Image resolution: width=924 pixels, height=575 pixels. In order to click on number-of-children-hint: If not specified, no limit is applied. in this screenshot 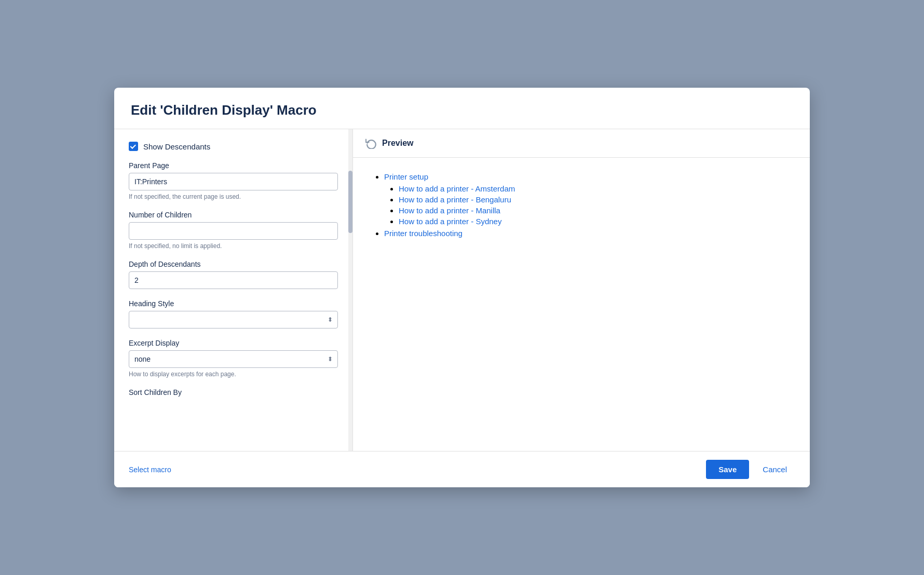, I will do `click(234, 246)`.